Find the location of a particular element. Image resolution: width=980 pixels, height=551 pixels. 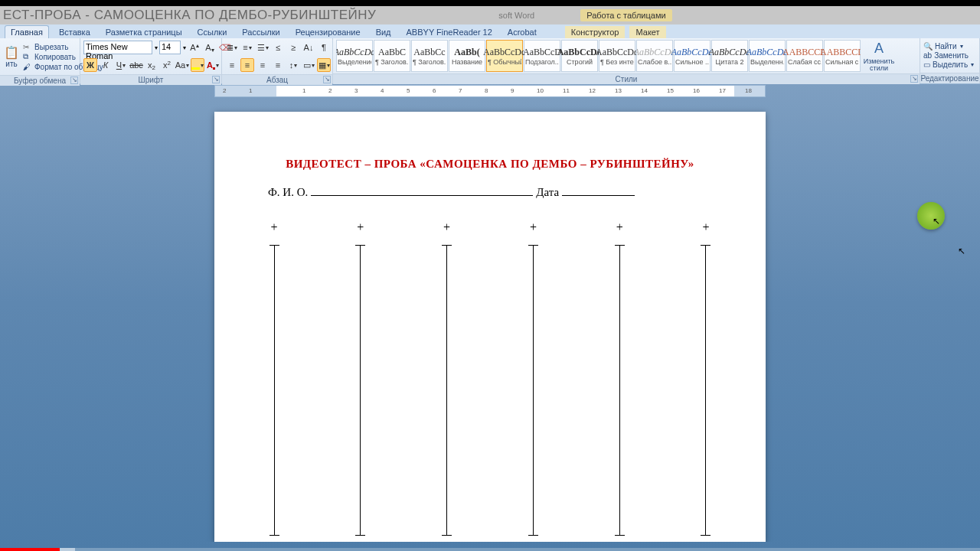

grow-font-button: A▴ is located at coordinates (194, 47).